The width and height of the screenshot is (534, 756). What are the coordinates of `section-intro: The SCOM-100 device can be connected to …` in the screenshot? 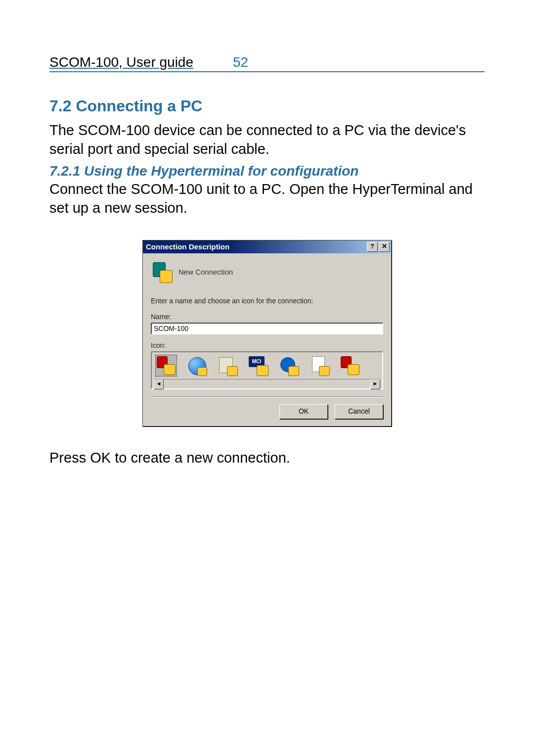 It's located at (267, 140).